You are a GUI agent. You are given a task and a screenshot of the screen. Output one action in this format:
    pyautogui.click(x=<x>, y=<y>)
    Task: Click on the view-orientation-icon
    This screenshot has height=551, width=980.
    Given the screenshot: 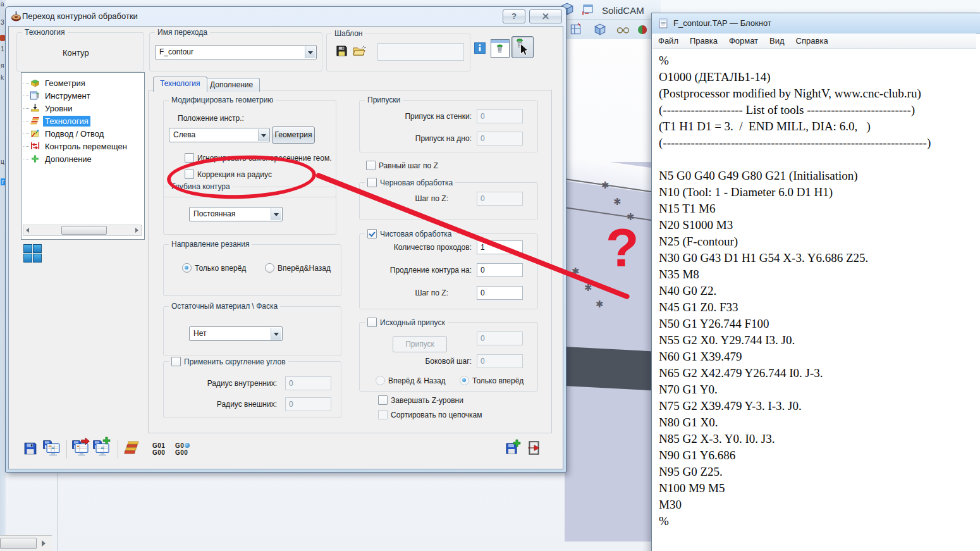 What is the action you would take?
    pyautogui.click(x=576, y=30)
    